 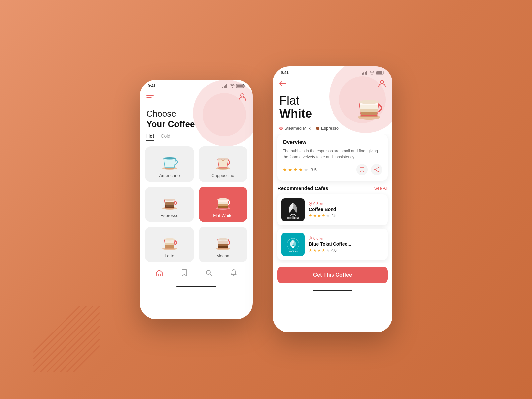 What do you see at coordinates (310, 238) in the screenshot?
I see `location-icon-tokai` at bounding box center [310, 238].